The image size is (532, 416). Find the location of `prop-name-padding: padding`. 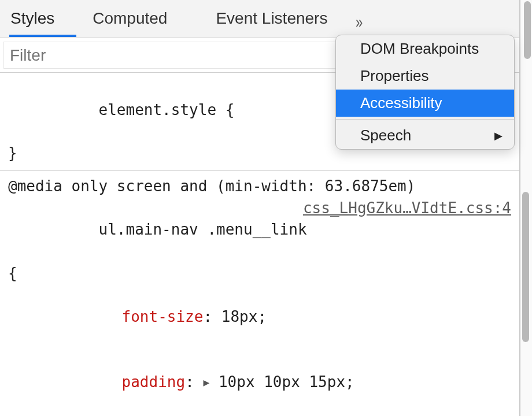

prop-name-padding: padding is located at coordinates (154, 382).